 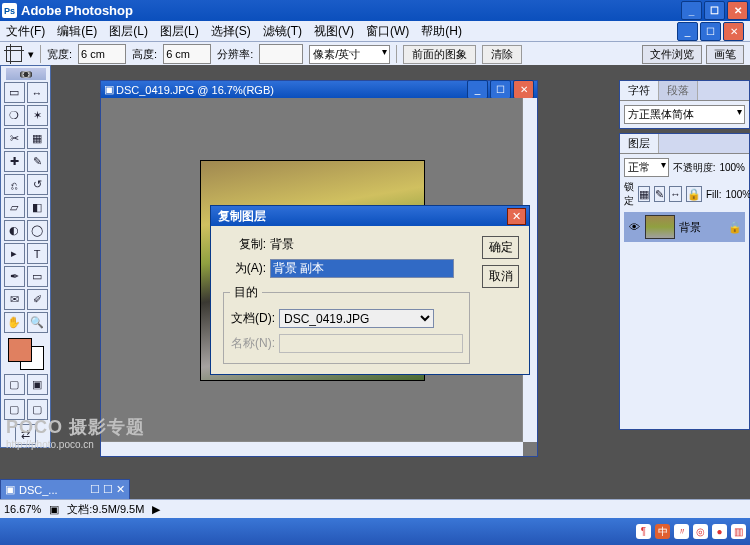 What do you see at coordinates (662, 532) in the screenshot?
I see `tray-icon-2: 中` at bounding box center [662, 532].